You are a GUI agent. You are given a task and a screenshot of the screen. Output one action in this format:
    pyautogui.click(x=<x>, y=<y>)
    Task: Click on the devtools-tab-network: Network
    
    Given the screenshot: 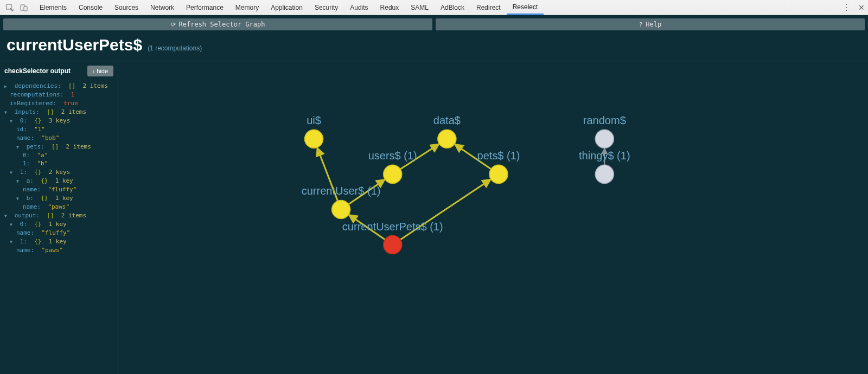 What is the action you would take?
    pyautogui.click(x=162, y=8)
    